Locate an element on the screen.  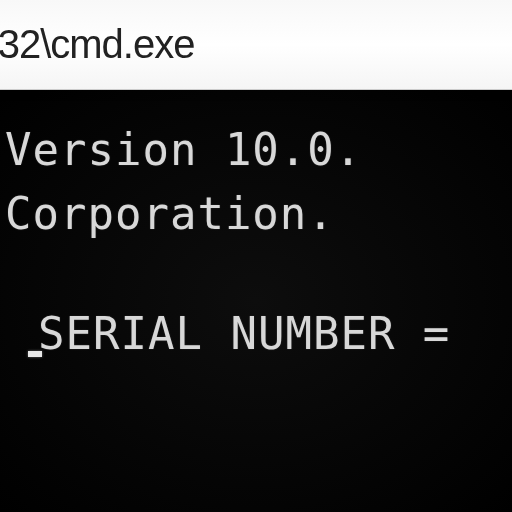
terminal-output-line: oft Corporation. is located at coordinates (256, 214).